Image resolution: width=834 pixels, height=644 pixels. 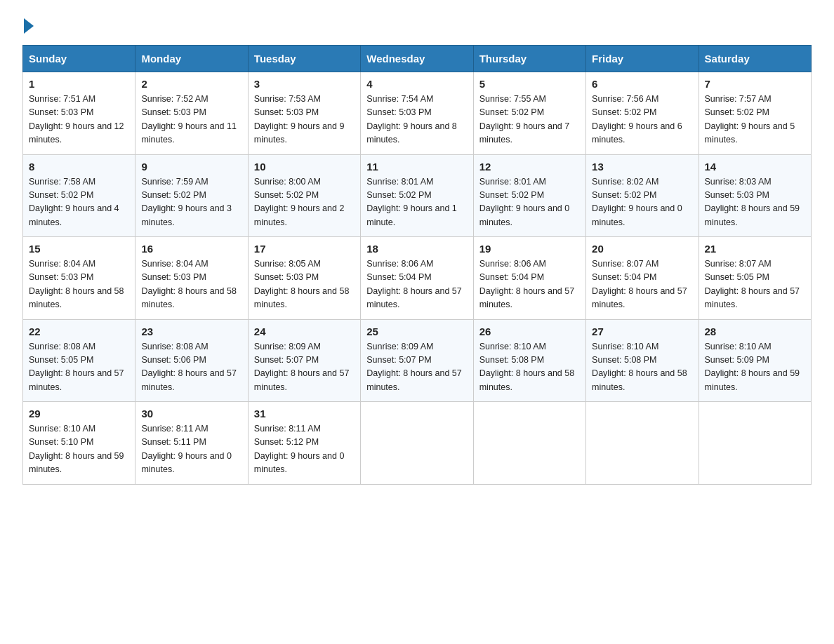 What do you see at coordinates (755, 248) in the screenshot?
I see `day-number: 21` at bounding box center [755, 248].